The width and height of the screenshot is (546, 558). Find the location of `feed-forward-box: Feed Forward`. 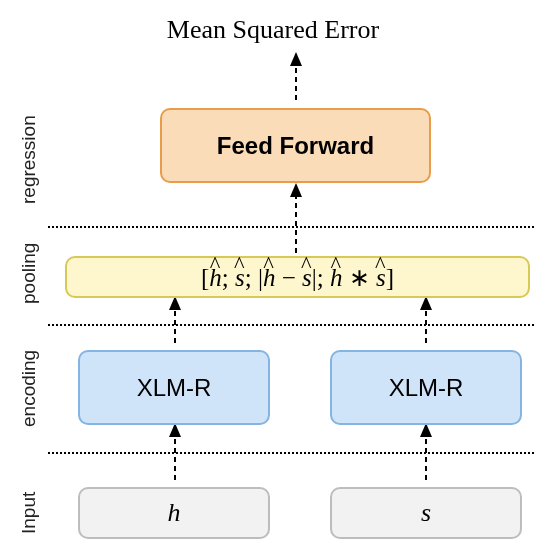

feed-forward-box: Feed Forward is located at coordinates (296, 146).